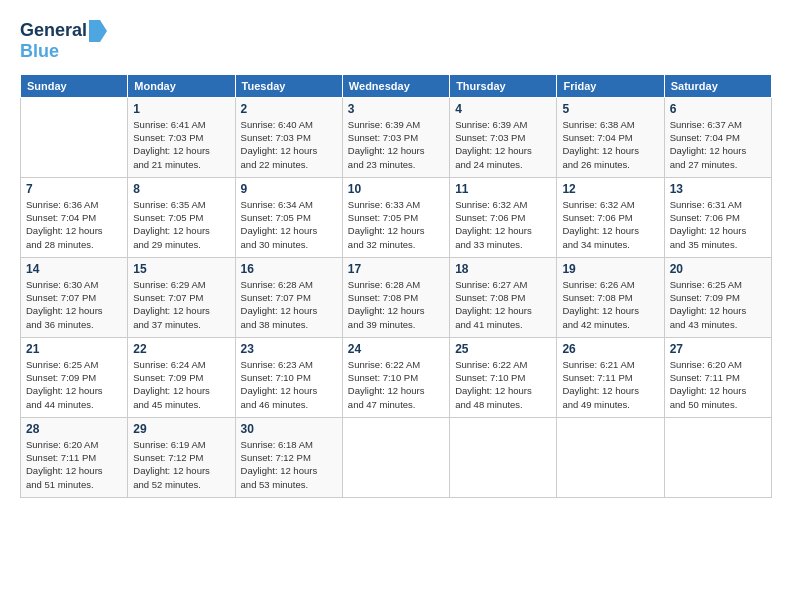  I want to click on col-header-tuesday: Tuesday, so click(288, 86).